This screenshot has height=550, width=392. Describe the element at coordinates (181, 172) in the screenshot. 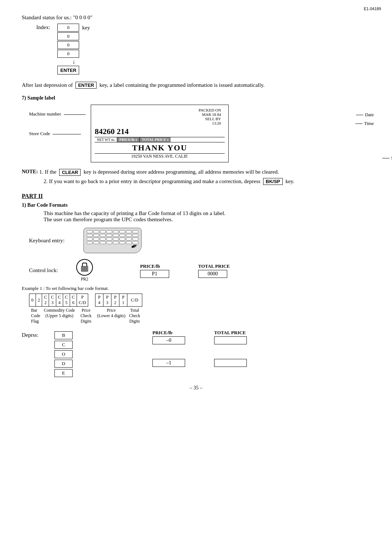

I see `note1b-text: key is depressed during store address pr…` at that location.